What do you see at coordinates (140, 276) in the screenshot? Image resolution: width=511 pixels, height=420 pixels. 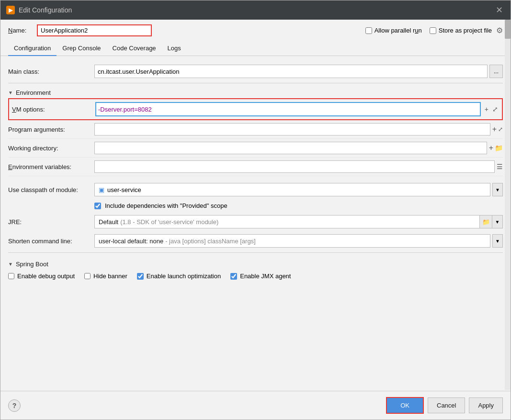 I see `enable-launch-checkbox` at bounding box center [140, 276].